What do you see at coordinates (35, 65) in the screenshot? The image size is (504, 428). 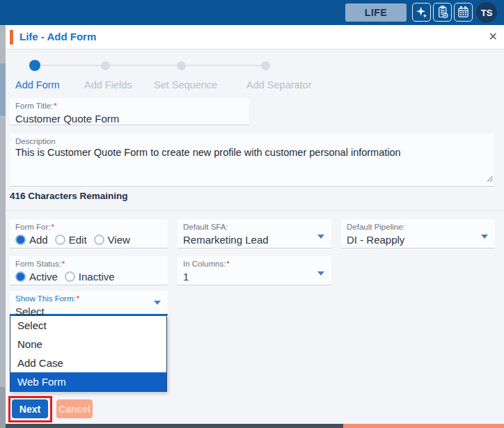 I see `step-dot-add-form` at bounding box center [35, 65].